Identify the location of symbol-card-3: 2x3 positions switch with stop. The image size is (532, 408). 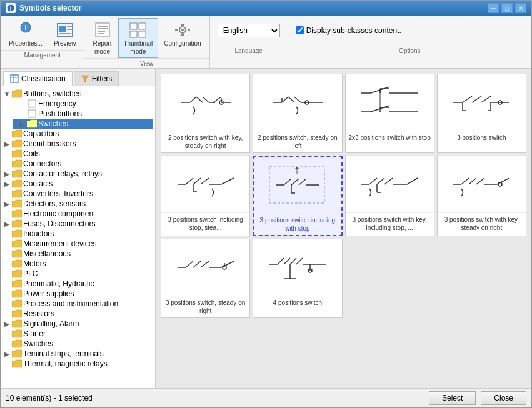
(390, 114).